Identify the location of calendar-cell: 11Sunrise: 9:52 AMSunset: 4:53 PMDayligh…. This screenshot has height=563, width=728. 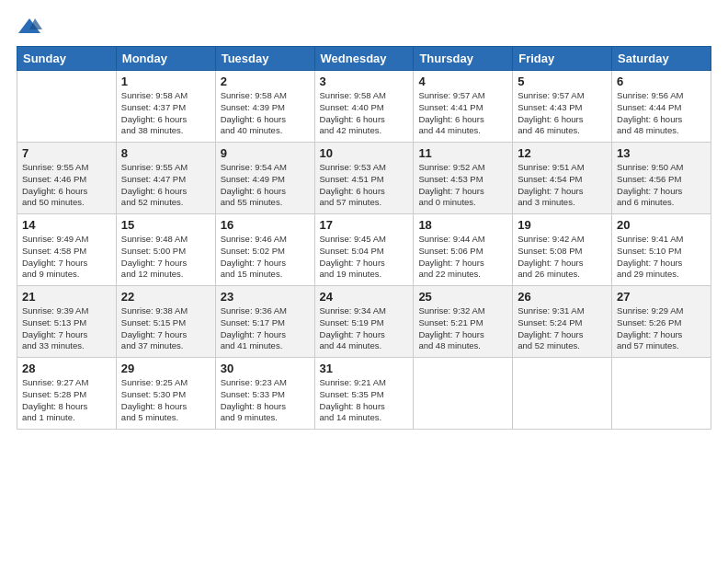
(463, 178).